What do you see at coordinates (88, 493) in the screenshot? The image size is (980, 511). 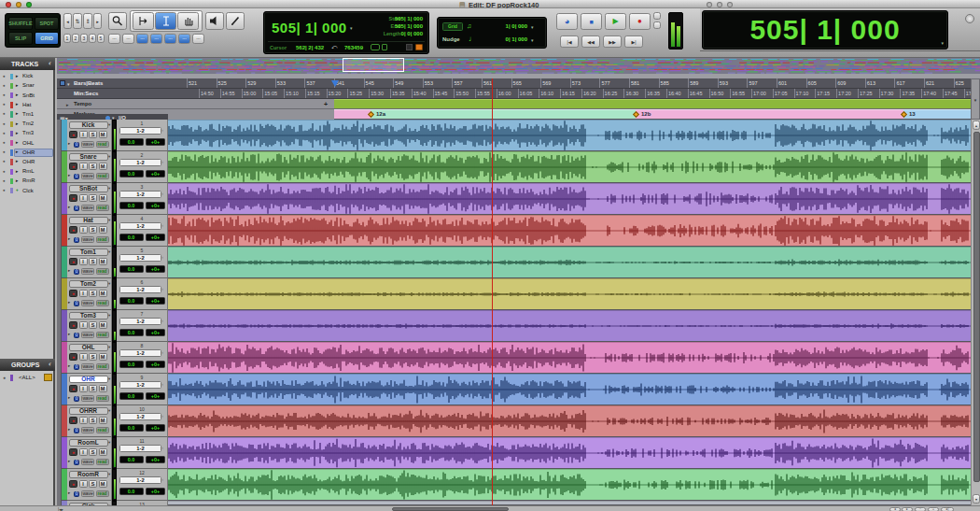 I see `waveform-view-button: wave` at bounding box center [88, 493].